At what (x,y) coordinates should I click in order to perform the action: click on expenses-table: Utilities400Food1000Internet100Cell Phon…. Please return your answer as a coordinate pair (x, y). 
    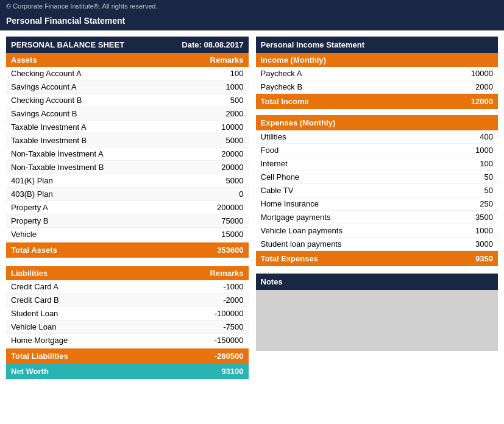
    Looking at the image, I should click on (377, 191).